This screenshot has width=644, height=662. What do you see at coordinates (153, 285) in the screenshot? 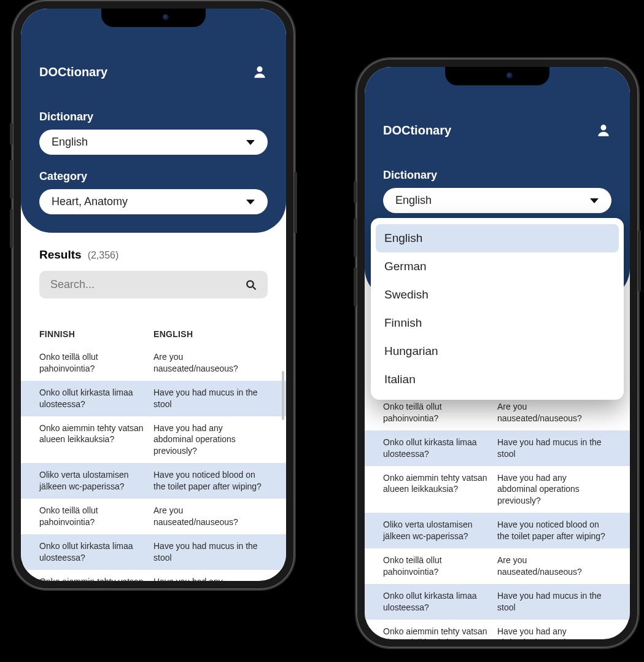
I see `search-box` at bounding box center [153, 285].